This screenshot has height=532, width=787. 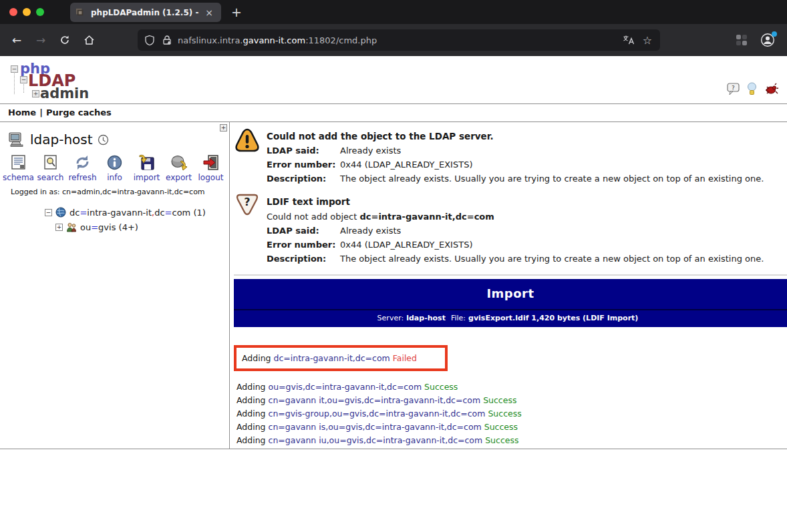 I want to click on browser-tab: phpLDAPadmin (1.2.5) - ×, so click(x=146, y=12).